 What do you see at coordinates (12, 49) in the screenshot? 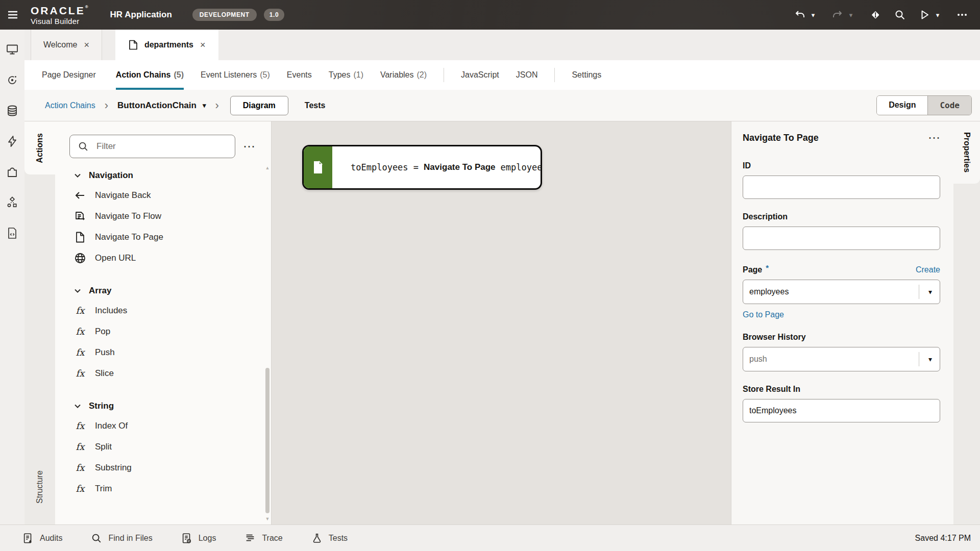
I see `web-apps-icon` at bounding box center [12, 49].